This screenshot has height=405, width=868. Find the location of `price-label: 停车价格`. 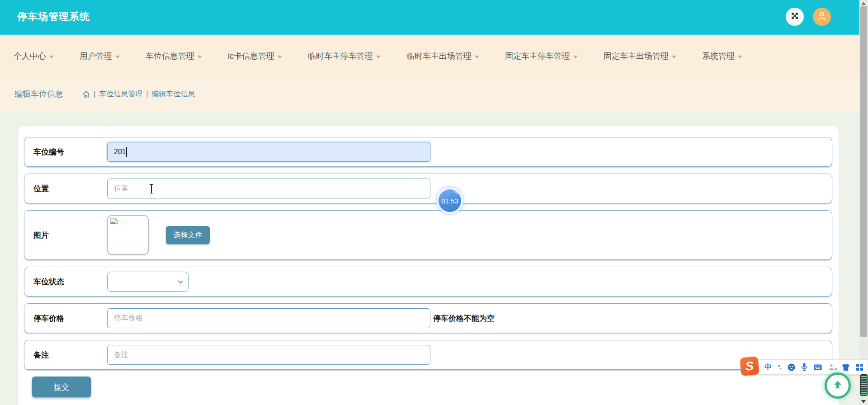

price-label: 停车价格 is located at coordinates (66, 318).